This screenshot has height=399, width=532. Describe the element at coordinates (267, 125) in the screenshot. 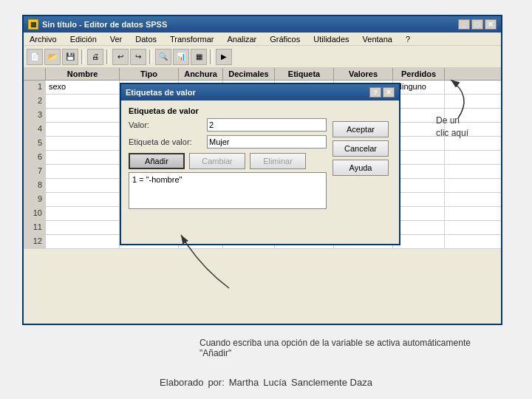

I see `valor-input` at that location.